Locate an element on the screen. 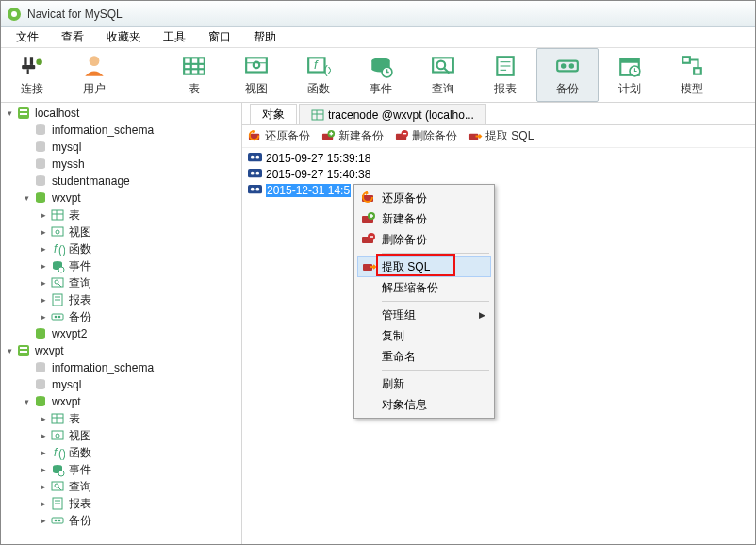  tab-tracenode: tracenode @wxvpt (localho... is located at coordinates (392, 114).